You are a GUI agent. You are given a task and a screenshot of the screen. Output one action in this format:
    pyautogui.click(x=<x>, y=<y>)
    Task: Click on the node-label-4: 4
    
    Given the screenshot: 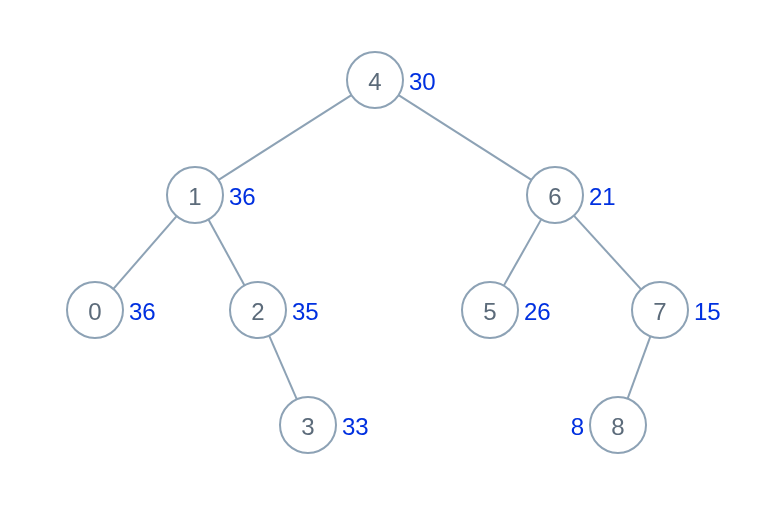 What is the action you would take?
    pyautogui.click(x=374, y=82)
    